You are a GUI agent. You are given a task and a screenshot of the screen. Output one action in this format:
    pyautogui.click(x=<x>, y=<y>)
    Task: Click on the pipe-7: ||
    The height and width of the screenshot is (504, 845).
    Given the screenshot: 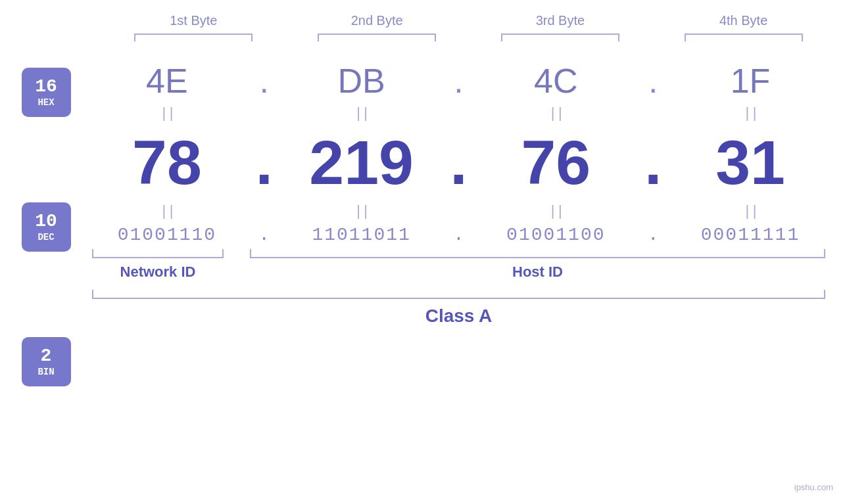 What is the action you would take?
    pyautogui.click(x=556, y=212)
    